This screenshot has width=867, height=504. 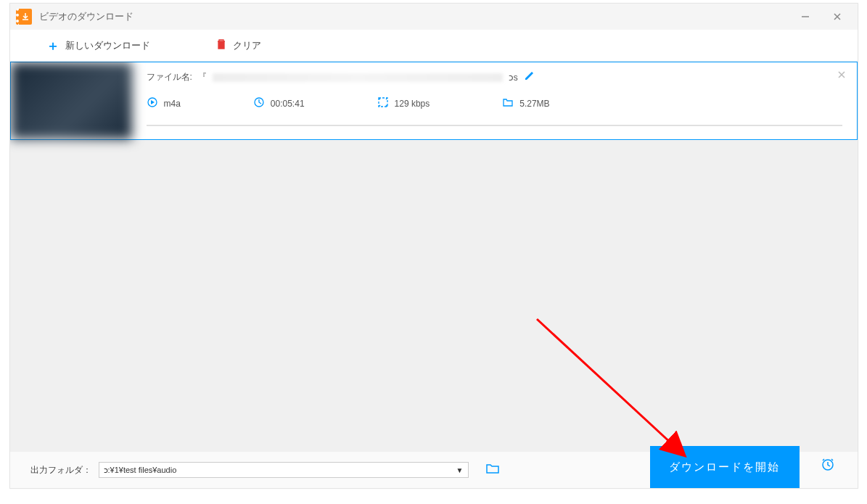 I want to click on meta-row: m4a 00:05:41 129 kbps, so click(x=495, y=103).